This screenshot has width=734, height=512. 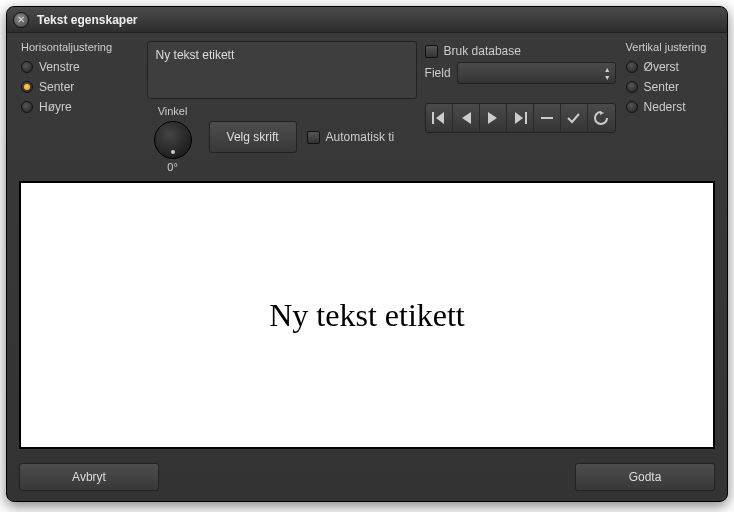 What do you see at coordinates (89, 477) in the screenshot?
I see `cancel-label: Avbryt` at bounding box center [89, 477].